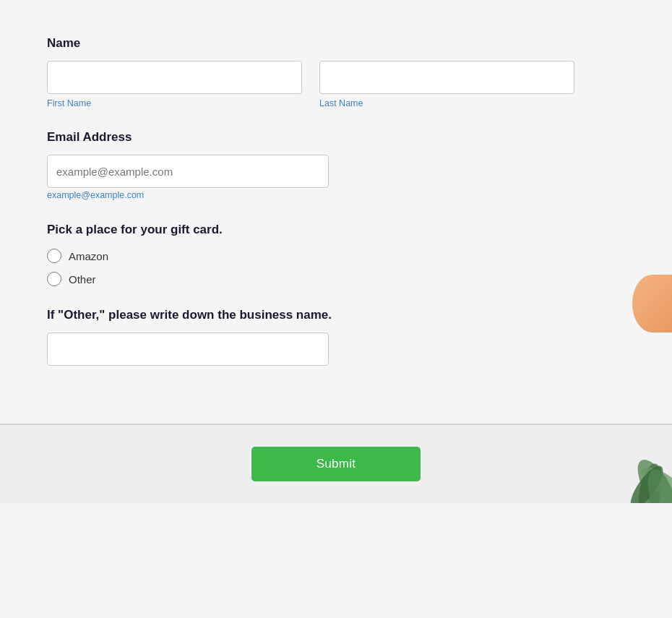 The height and width of the screenshot is (618, 672). What do you see at coordinates (95, 195) in the screenshot?
I see `email-placeholder-label: example@example.com` at bounding box center [95, 195].